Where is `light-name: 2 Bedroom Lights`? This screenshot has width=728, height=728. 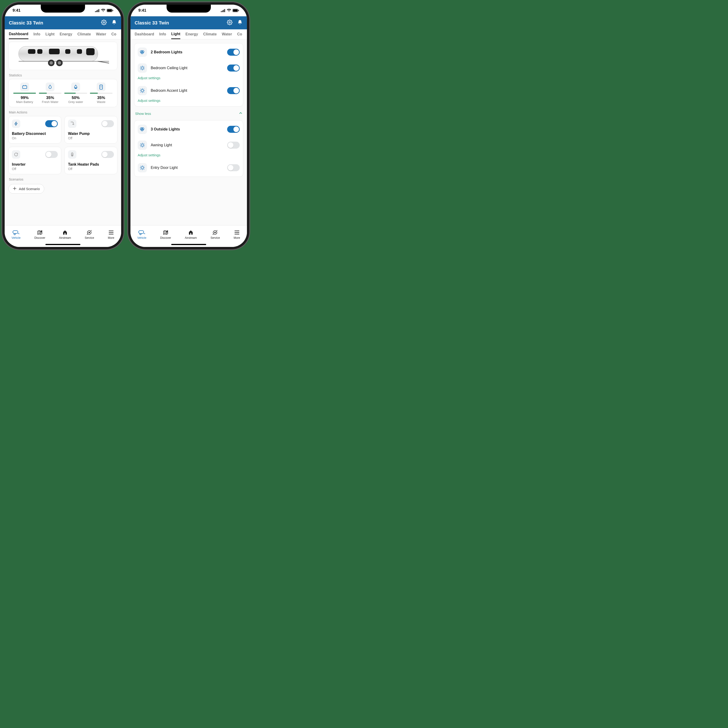
light-name: 2 Bedroom Lights is located at coordinates (167, 52).